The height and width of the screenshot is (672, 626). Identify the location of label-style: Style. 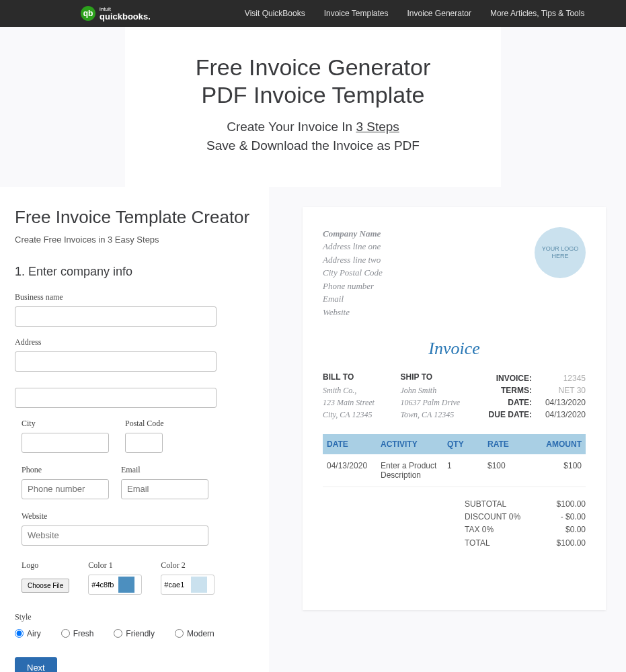
(134, 617).